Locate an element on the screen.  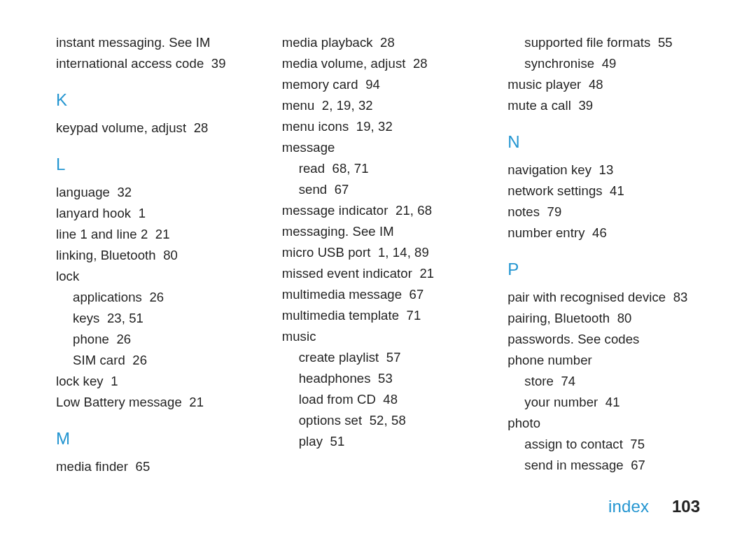
section-label: index is located at coordinates (629, 507).